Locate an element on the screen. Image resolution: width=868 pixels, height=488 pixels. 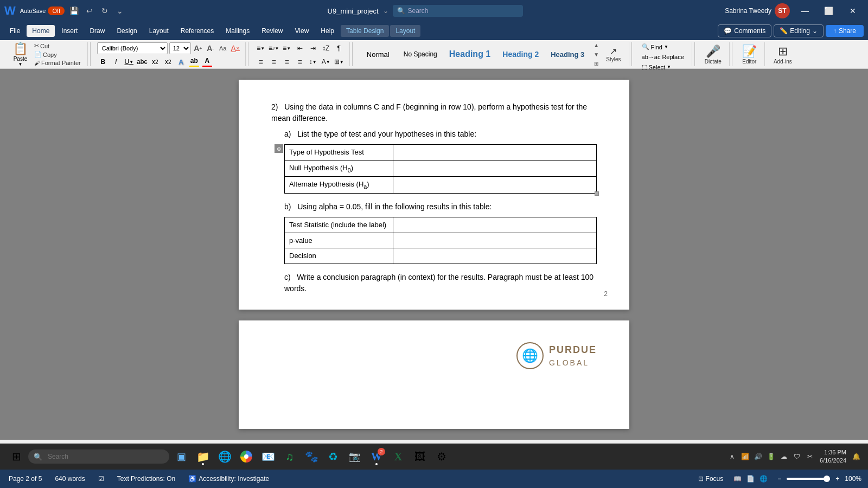
paste-button: 📋 Paste ▼ is located at coordinates (21, 54).